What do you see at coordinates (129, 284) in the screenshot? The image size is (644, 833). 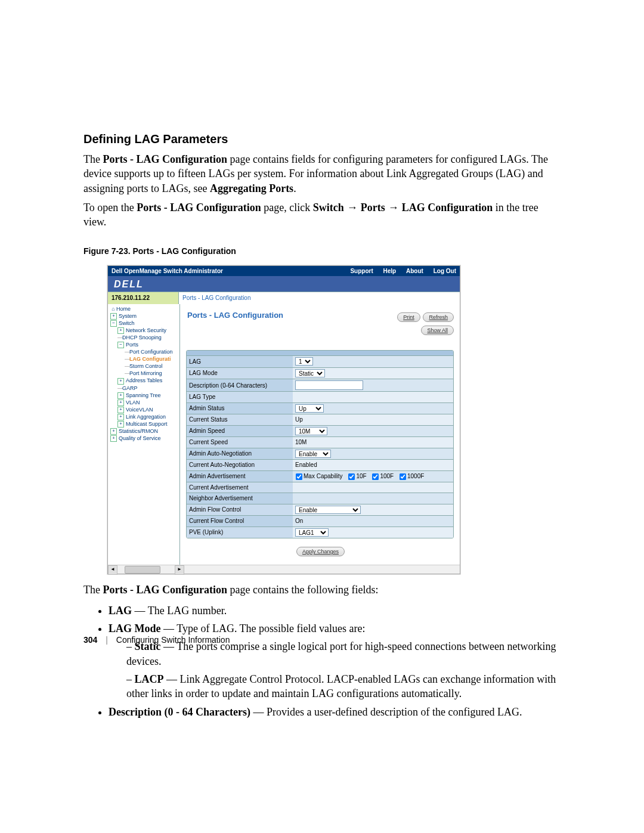 I see `dell-logo: DELL` at bounding box center [129, 284].